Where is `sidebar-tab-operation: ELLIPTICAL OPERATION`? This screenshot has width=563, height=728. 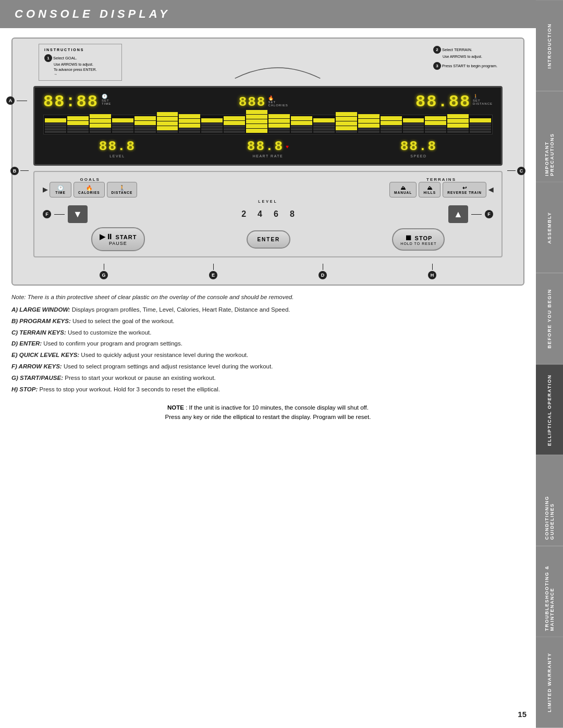 sidebar-tab-operation: ELLIPTICAL OPERATION is located at coordinates (549, 410).